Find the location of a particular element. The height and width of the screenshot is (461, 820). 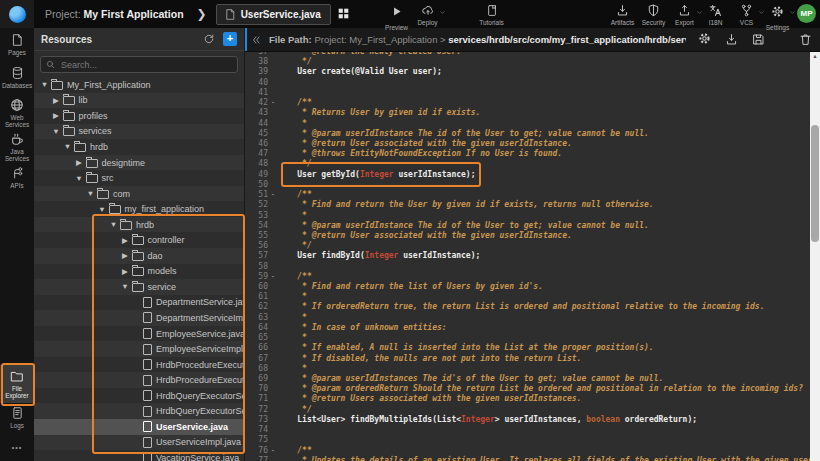

code-line: 61 * is located at coordinates (528, 297).